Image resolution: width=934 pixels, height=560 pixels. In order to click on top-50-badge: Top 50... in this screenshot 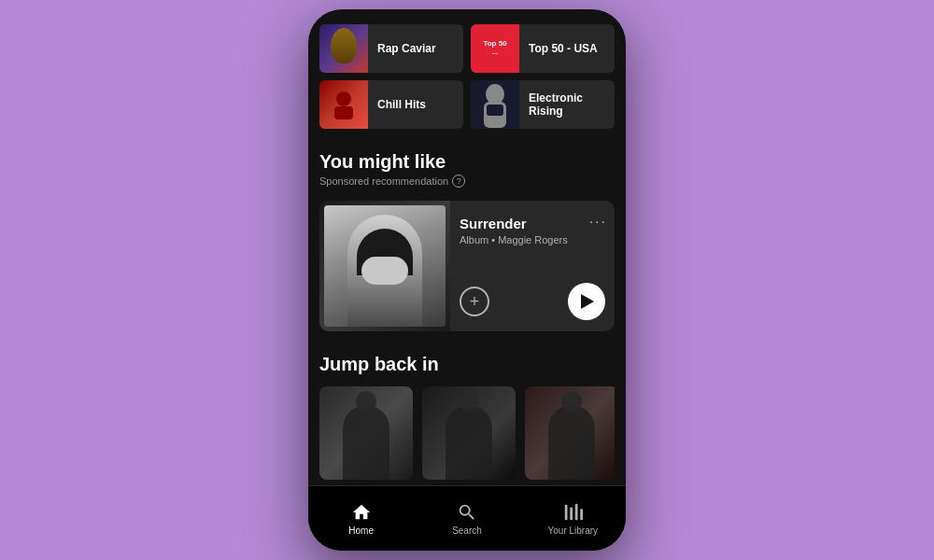, I will do `click(495, 49)`.